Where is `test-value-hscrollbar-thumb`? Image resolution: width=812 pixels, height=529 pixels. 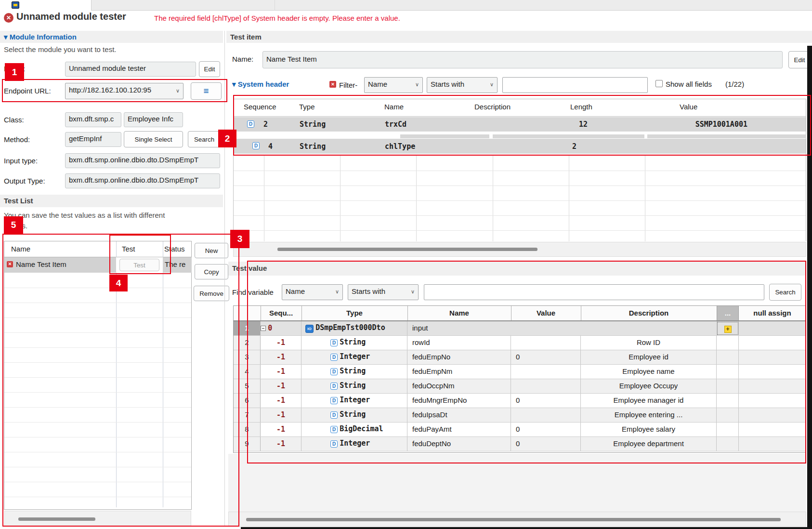 test-value-hscrollbar-thumb is located at coordinates (513, 519).